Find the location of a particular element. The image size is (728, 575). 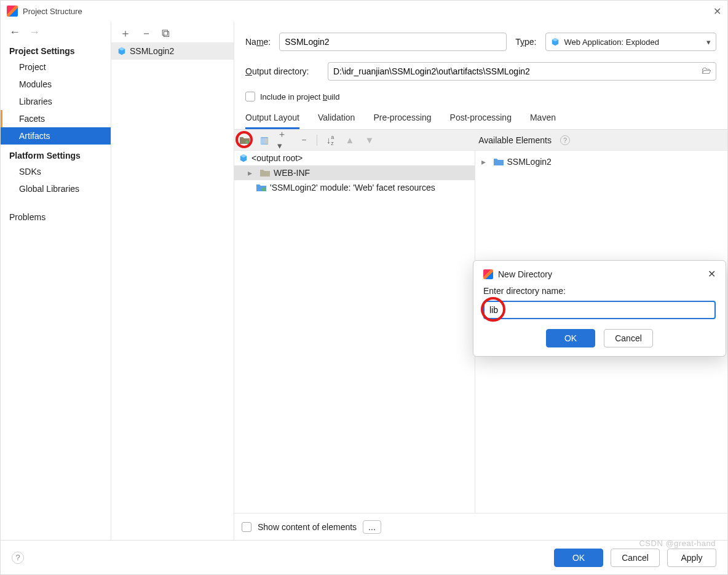

tree-output-root: <output root> is located at coordinates (354, 158).